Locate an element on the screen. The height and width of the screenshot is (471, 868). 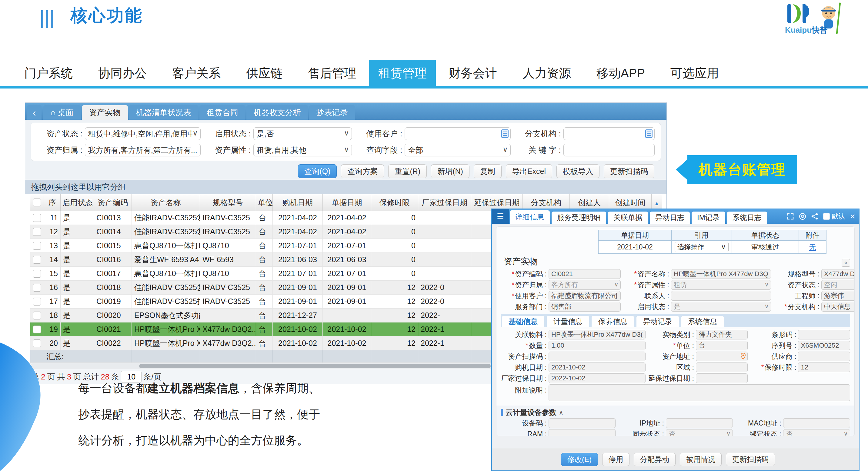
action-导出Excel: 导出Excel is located at coordinates (529, 171).